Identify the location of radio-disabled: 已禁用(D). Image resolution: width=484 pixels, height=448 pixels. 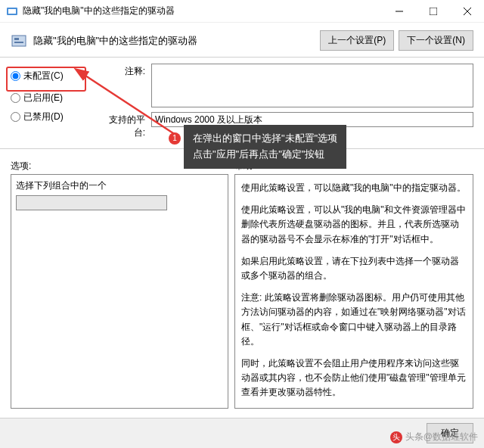
(48, 117).